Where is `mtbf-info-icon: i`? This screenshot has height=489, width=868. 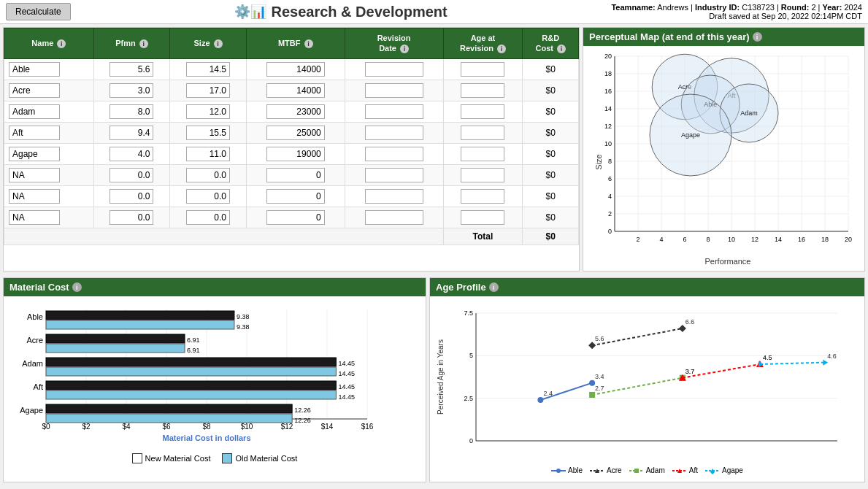 mtbf-info-icon: i is located at coordinates (309, 44).